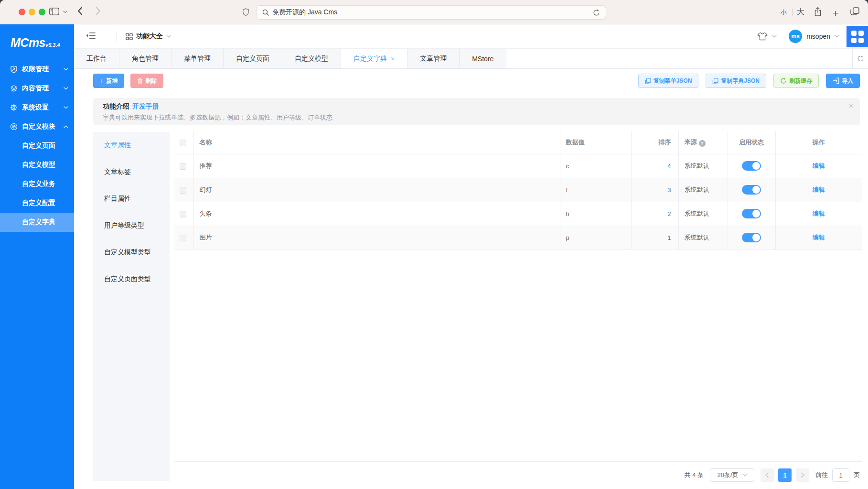  I want to click on prev-page-button, so click(767, 475).